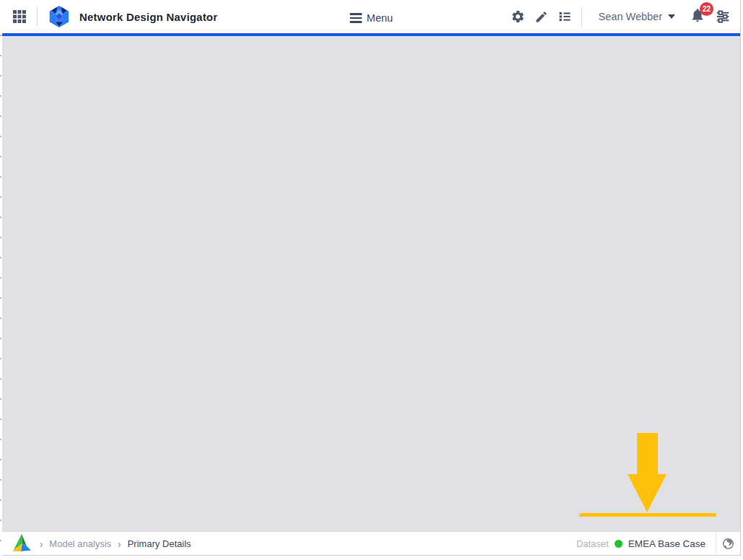 The width and height of the screenshot is (743, 560). I want to click on apps-grid-icon, so click(19, 17).